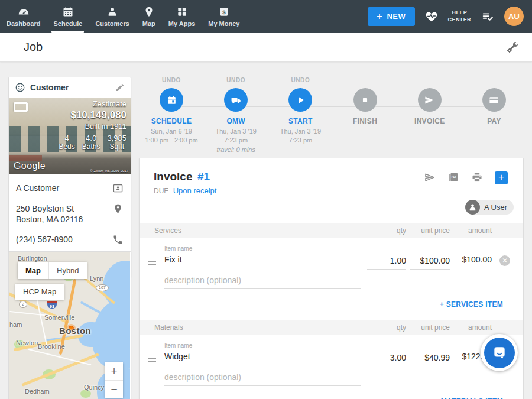 The image size is (532, 399). I want to click on customer-card-header: Customer, so click(70, 87).